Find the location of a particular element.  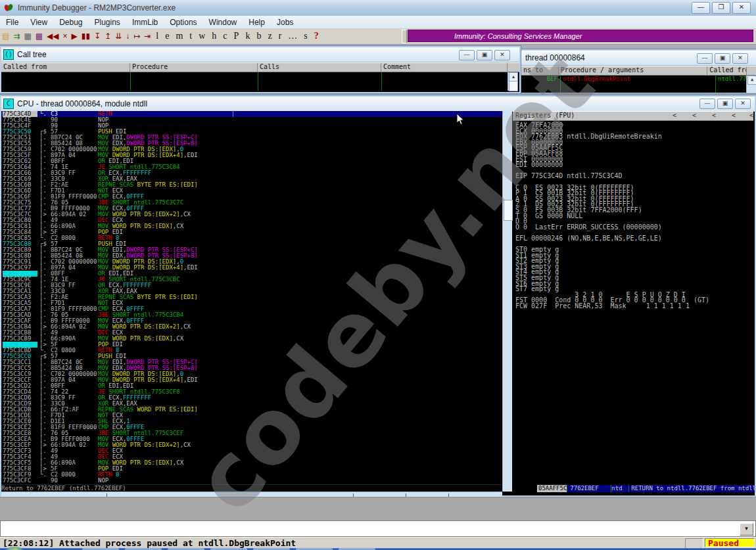

disasm-row: 775C3C64│.74 1EJE SHORT ntdll.775C3C84 is located at coordinates (252, 167).